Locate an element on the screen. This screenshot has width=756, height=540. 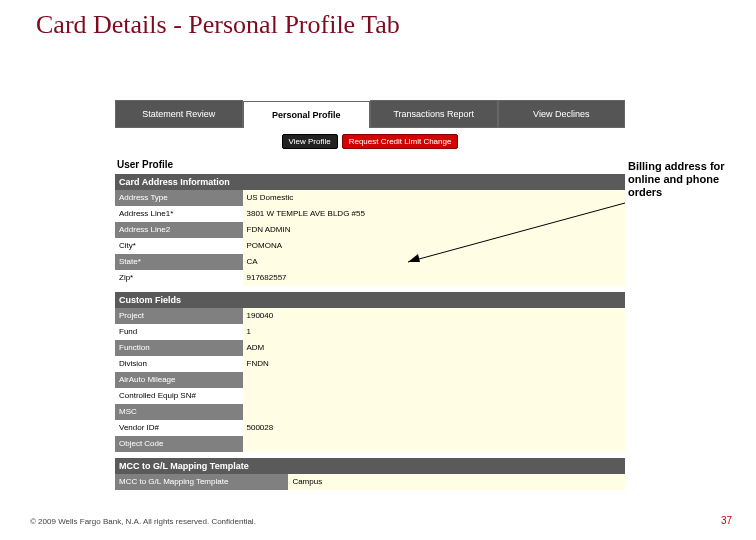
tab-view-declines: View Declines is located at coordinates (562, 114).